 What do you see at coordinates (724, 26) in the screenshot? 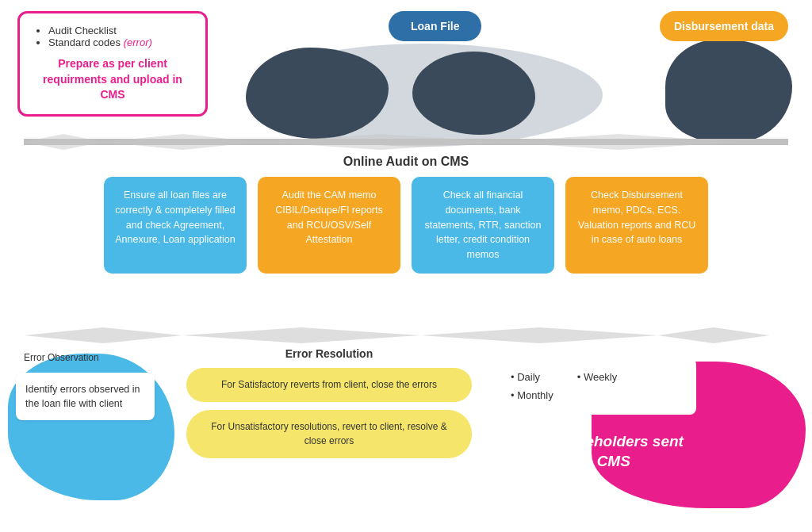
I see `disbursement-pill: Disbursement data` at bounding box center [724, 26].